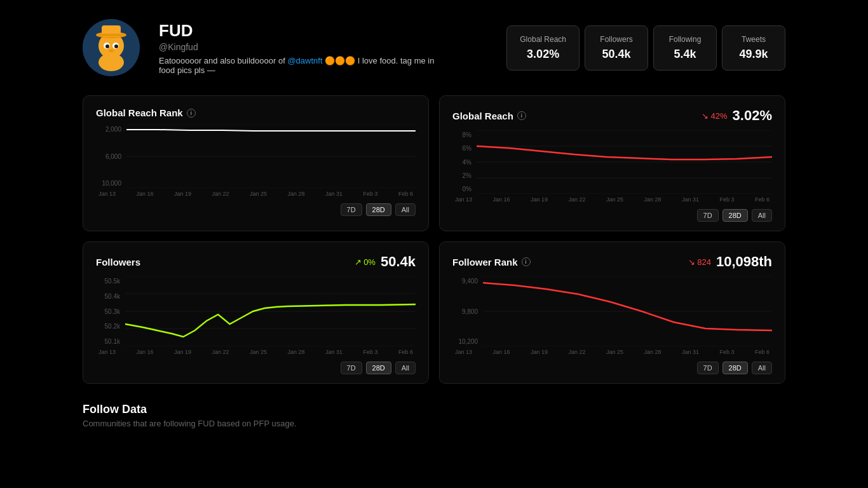 This screenshot has height=488, width=868. I want to click on follow-data-title: Follow Data, so click(434, 409).